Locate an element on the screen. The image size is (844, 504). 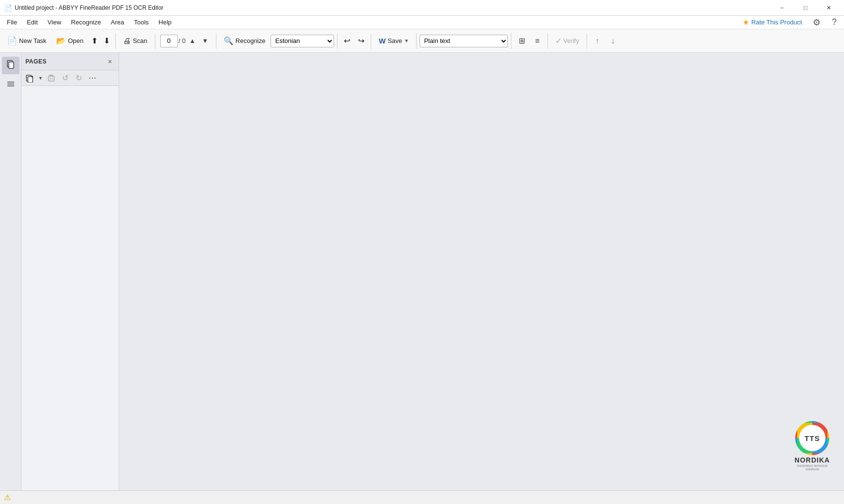
rate-star-icon: ★ is located at coordinates (746, 22).